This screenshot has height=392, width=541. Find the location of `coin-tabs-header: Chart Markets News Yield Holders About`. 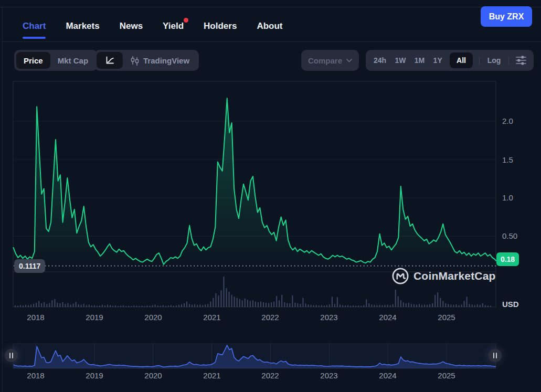

coin-tabs-header: Chart Markets News Yield Holders About is located at coordinates (272, 25).